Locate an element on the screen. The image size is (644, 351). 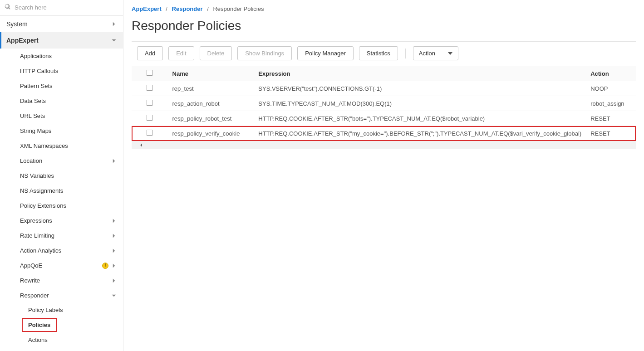
toolbar: Add Edit Delete Show Bindings Policy Man… is located at coordinates (384, 54).